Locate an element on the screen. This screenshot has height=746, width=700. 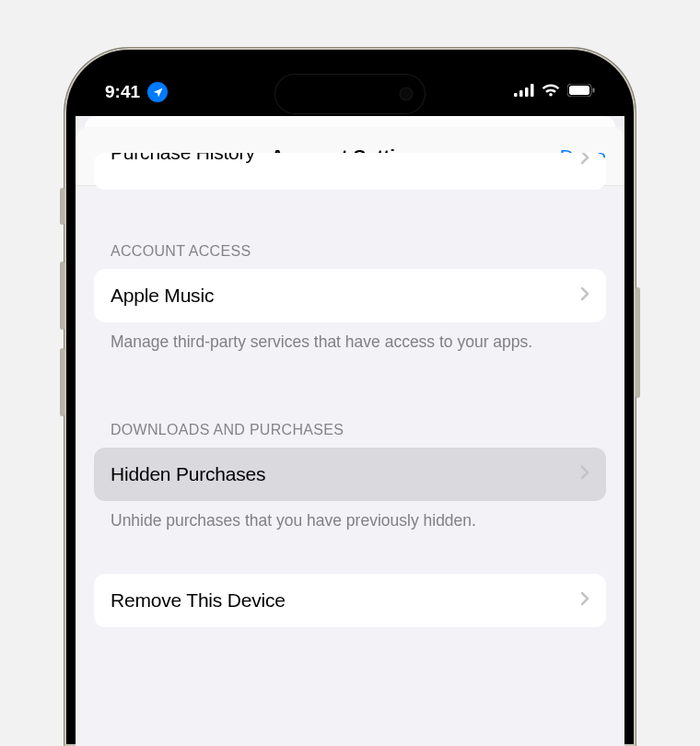
row-label: Hidden Purchases is located at coordinates (188, 474).